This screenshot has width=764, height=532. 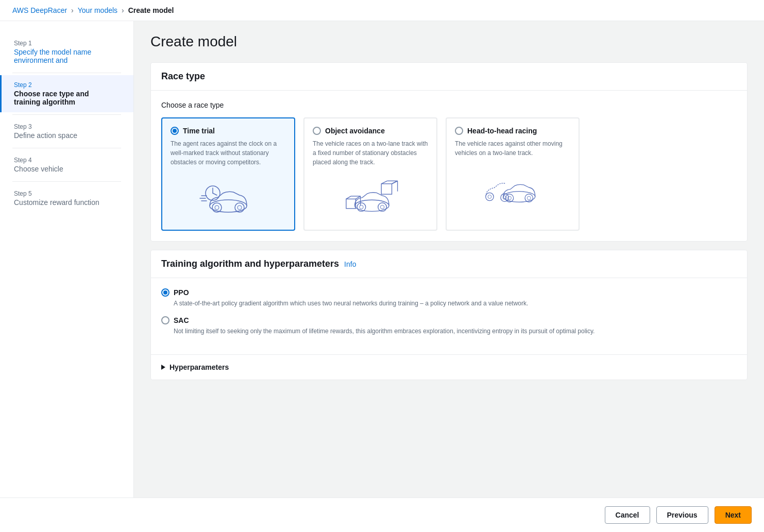 I want to click on algo-ppo-label: PPO, so click(x=181, y=293).